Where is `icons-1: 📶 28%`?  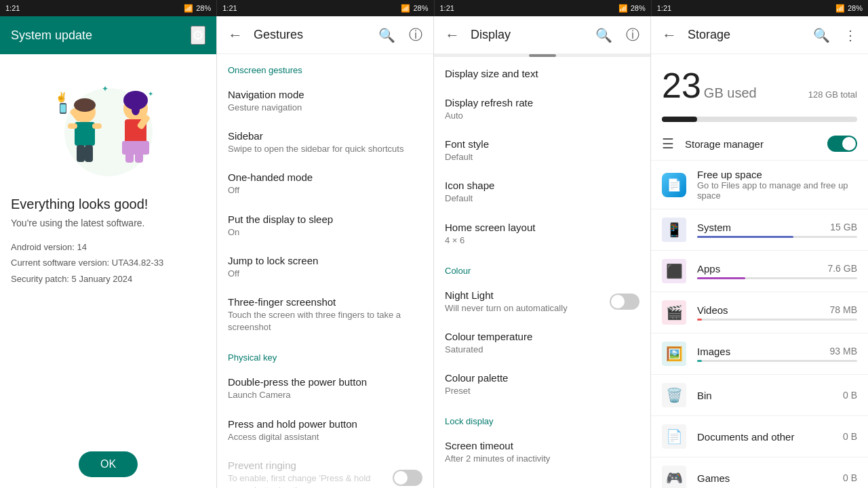
icons-1: 📶 28% is located at coordinates (197, 8).